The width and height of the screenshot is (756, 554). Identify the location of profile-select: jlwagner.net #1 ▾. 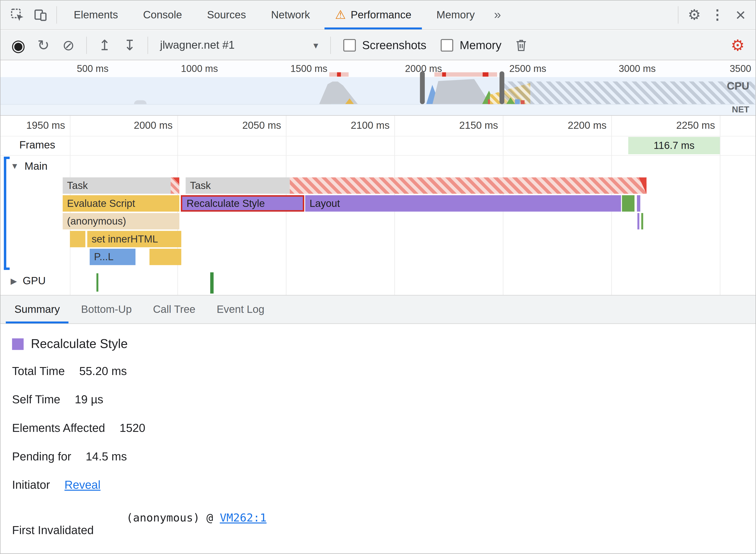
(239, 45).